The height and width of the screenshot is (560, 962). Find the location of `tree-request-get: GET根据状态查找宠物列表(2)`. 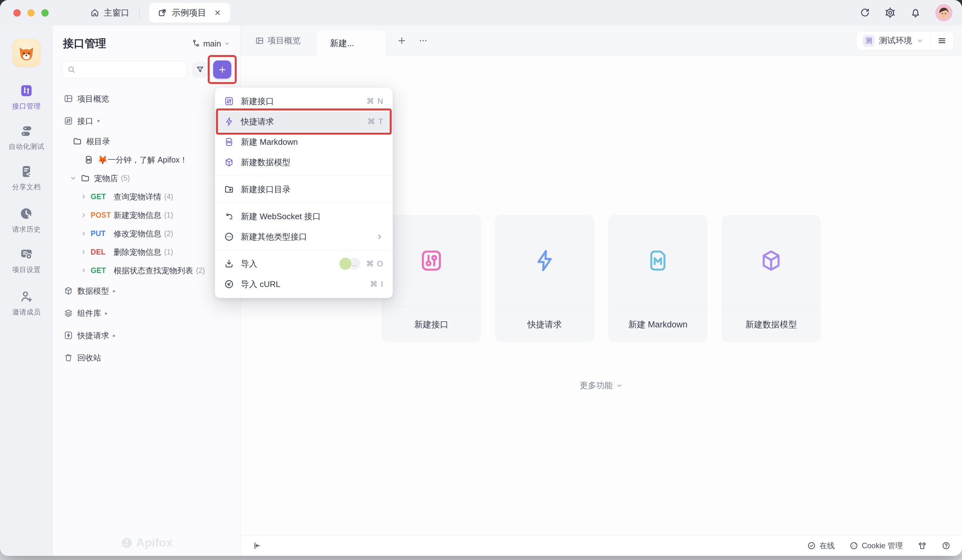

tree-request-get: GET根据状态查找宠物列表(2) is located at coordinates (147, 270).